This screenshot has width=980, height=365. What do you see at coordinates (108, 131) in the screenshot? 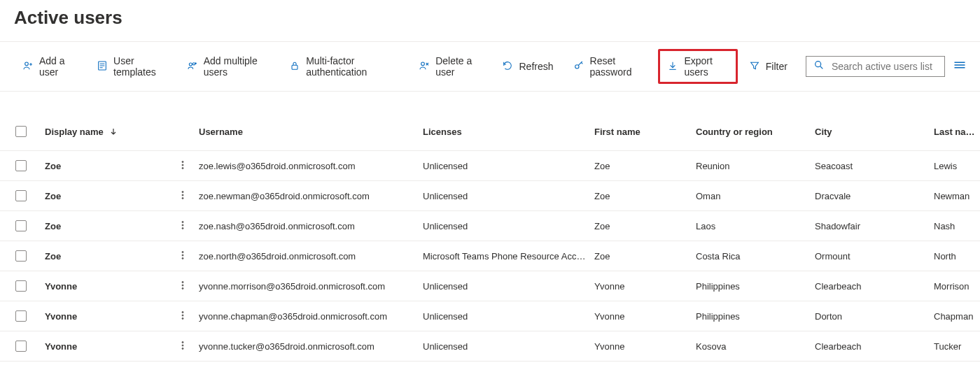
I see `col-display-name: Display name` at bounding box center [108, 131].